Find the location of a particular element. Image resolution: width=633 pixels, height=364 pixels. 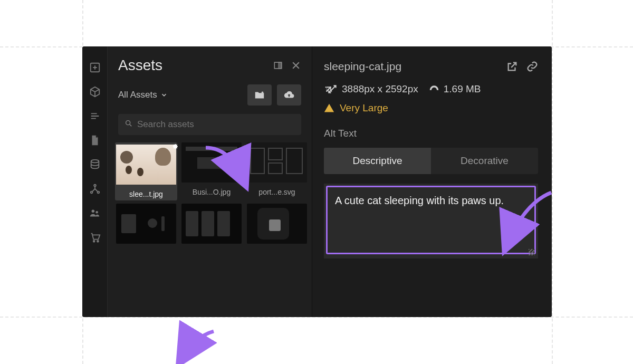

search-input-wrap is located at coordinates (210, 124).